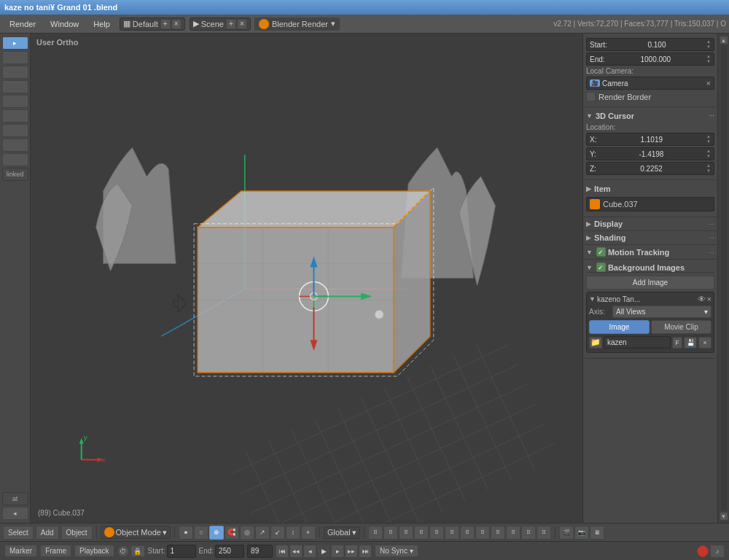  I want to click on play-btn: ▶, so click(324, 551).